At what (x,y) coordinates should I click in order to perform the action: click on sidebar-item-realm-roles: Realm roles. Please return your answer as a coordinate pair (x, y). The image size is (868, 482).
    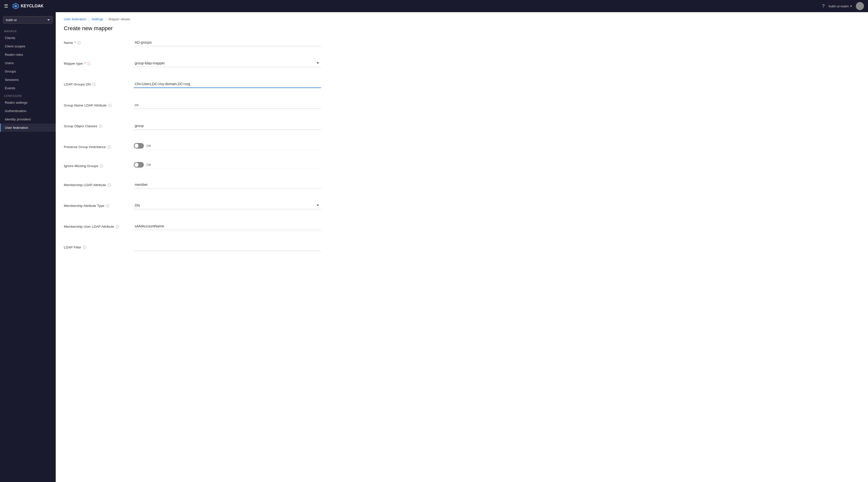
    Looking at the image, I should click on (28, 55).